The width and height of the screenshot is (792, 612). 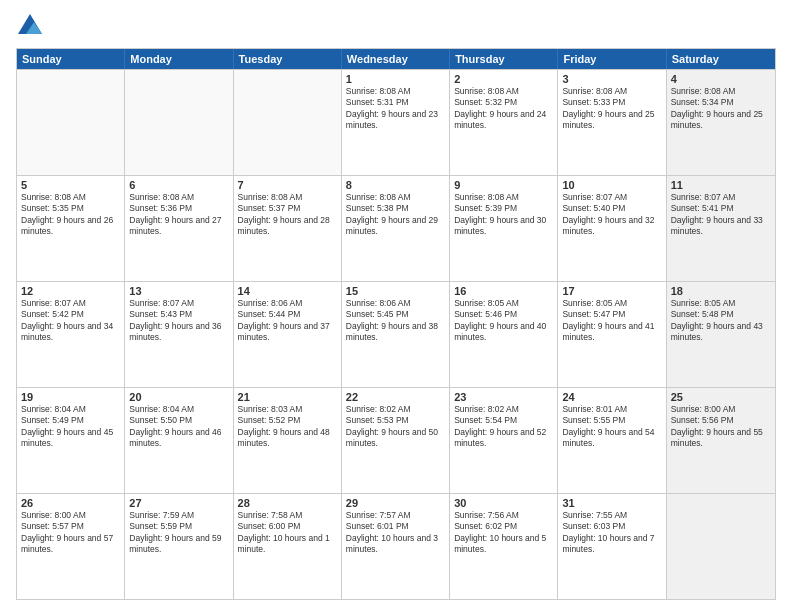 I want to click on day-number: 14, so click(x=288, y=291).